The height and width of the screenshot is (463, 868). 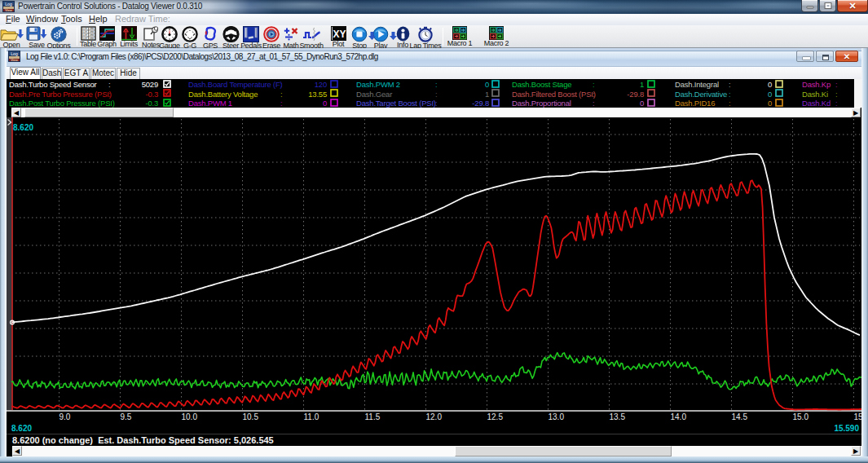 What do you see at coordinates (251, 417) in the screenshot?
I see `svg-text: 10.5` at bounding box center [251, 417].